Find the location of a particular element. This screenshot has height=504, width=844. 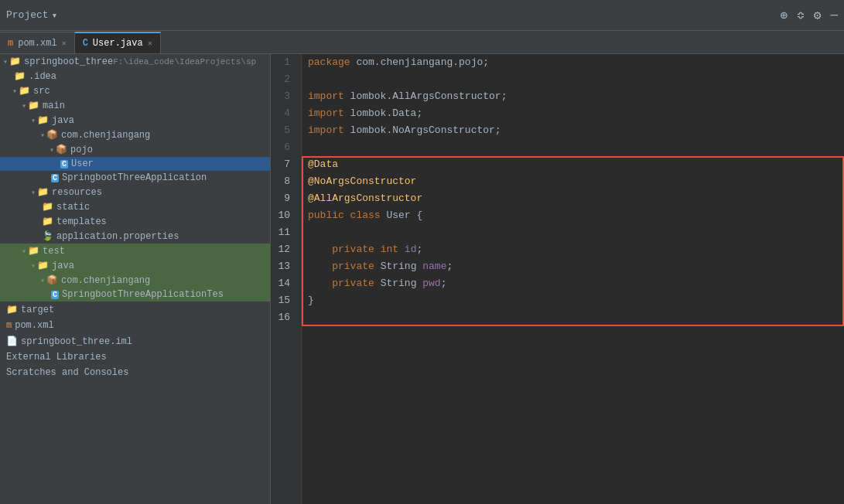

sidebar-item-java: ▾ 📁 java is located at coordinates (135, 121).